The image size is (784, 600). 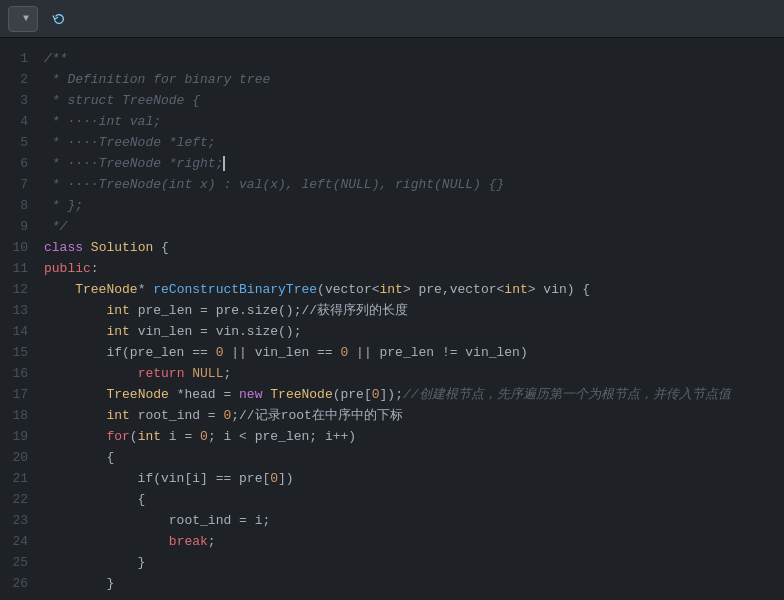 What do you see at coordinates (410, 478) in the screenshot?
I see `code-line: if(vin[i] == pre[0])` at bounding box center [410, 478].